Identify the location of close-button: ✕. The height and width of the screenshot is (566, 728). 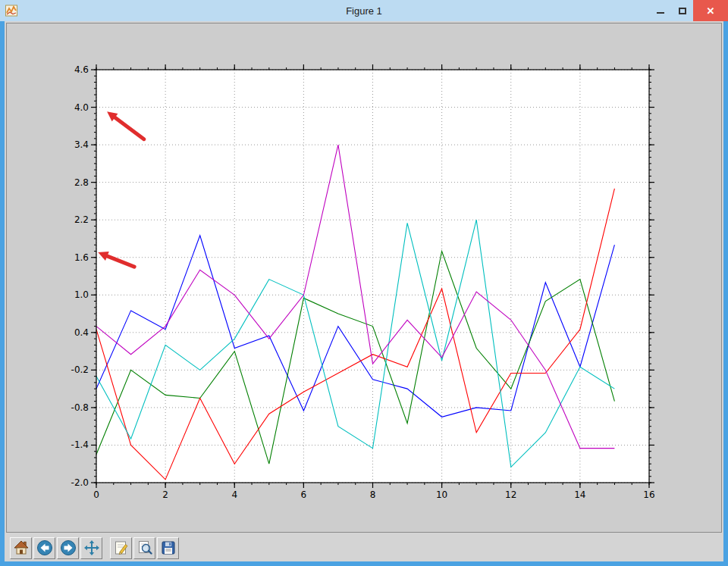
(711, 11).